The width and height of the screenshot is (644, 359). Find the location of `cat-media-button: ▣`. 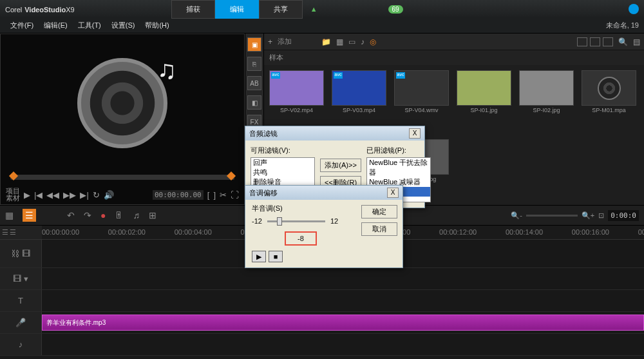

cat-media-button: ▣ is located at coordinates (254, 44).